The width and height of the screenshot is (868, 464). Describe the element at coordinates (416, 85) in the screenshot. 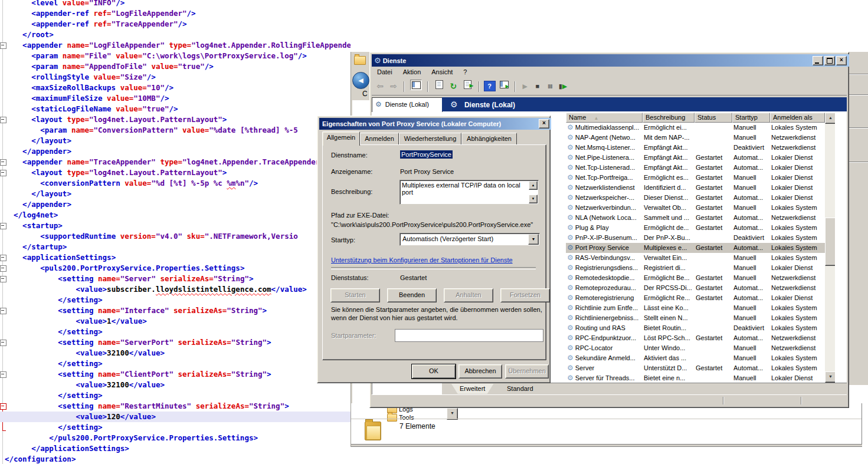

I see `show-console-tree-button` at that location.